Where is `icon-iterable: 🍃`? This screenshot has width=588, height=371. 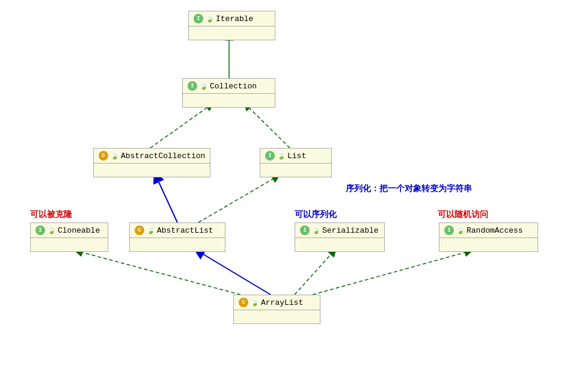 icon-iterable: 🍃 is located at coordinates (210, 19).